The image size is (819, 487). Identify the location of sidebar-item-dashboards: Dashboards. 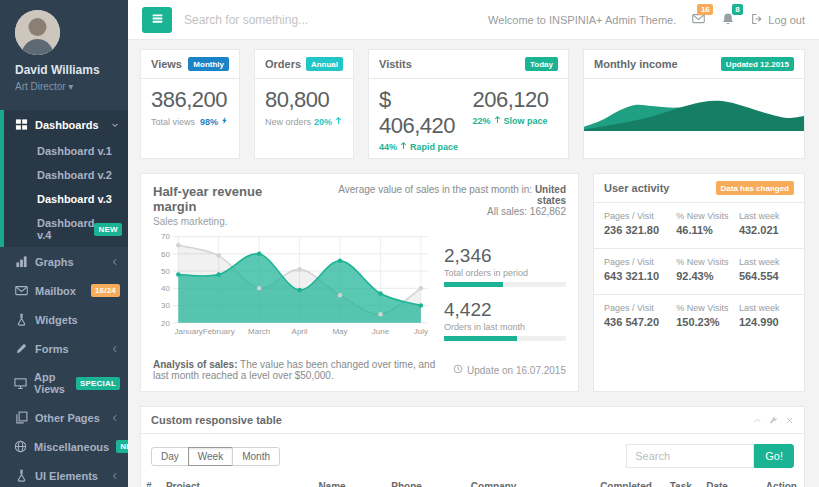
(66, 124).